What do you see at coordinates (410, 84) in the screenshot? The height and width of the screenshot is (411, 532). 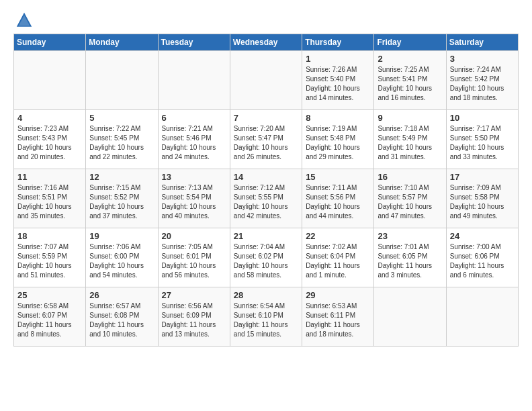 I see `day-info: Sunrise: 7:25 AMSunset: 5:41 PMDaylight:…` at bounding box center [410, 84].